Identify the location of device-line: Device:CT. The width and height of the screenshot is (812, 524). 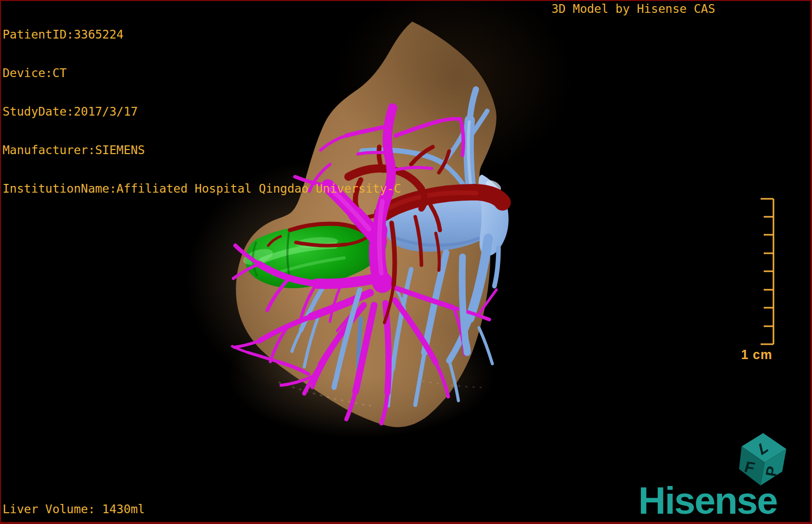
(201, 73).